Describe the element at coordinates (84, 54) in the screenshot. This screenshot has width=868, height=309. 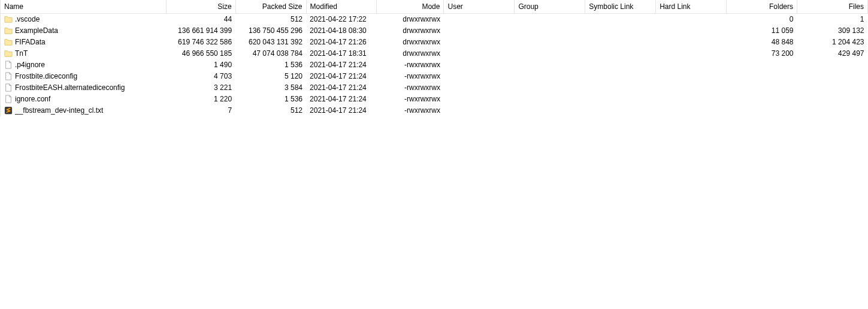
I see `cell-name: TnT` at that location.